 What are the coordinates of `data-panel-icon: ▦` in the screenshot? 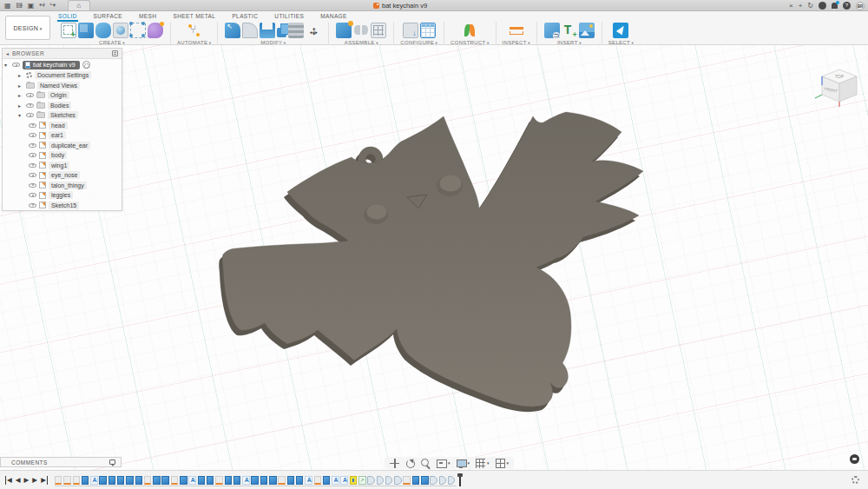 It's located at (8, 5).